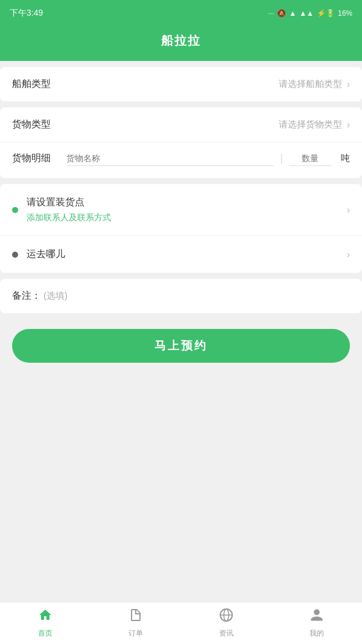  What do you see at coordinates (271, 13) in the screenshot?
I see `signal-icon: ···` at bounding box center [271, 13].